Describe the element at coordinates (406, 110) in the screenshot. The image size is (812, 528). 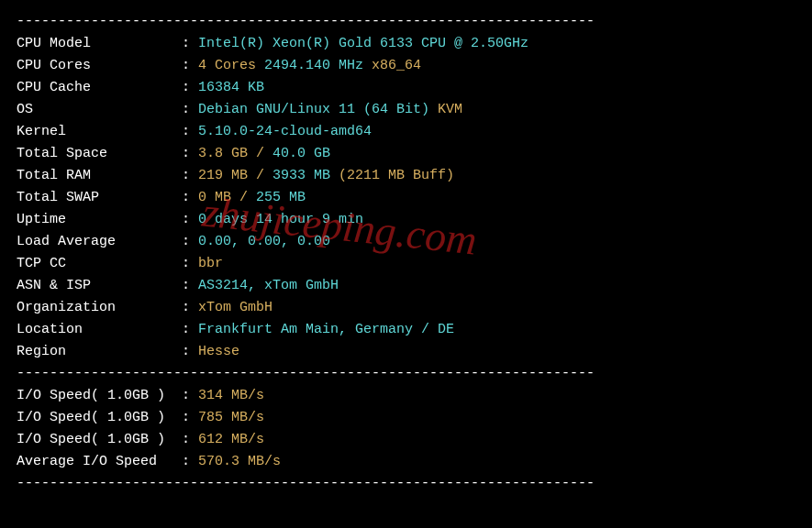
I see `info-row: OS : Debian GNU/Linux 11 (64 Bit) KVM` at that location.